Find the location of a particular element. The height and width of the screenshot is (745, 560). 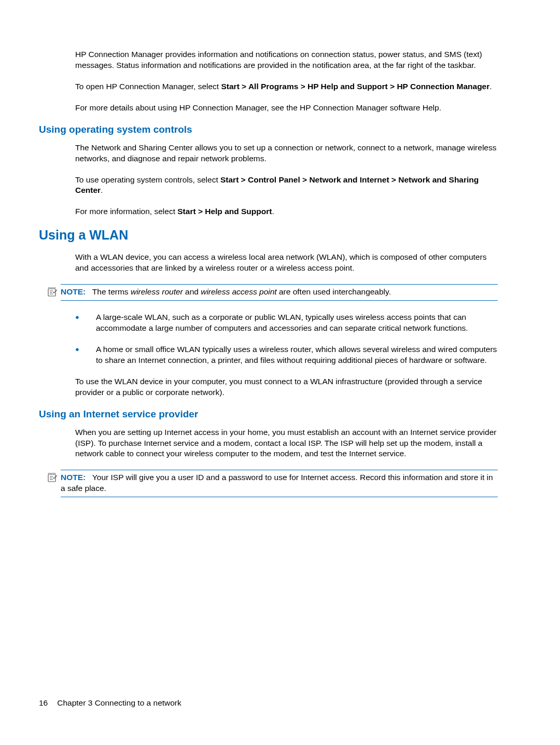

os-controls-section: The Network and Sharing Center allows yo… is located at coordinates (286, 180).